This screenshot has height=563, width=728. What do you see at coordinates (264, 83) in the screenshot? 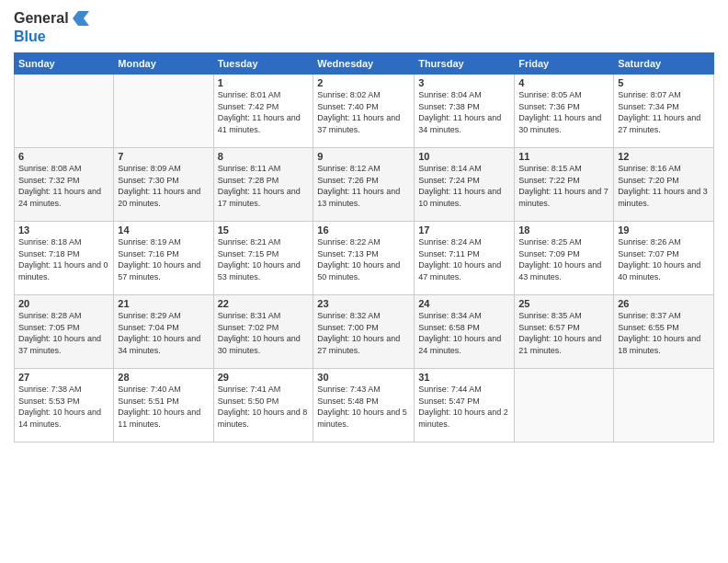
I see `day-number: 1` at bounding box center [264, 83].